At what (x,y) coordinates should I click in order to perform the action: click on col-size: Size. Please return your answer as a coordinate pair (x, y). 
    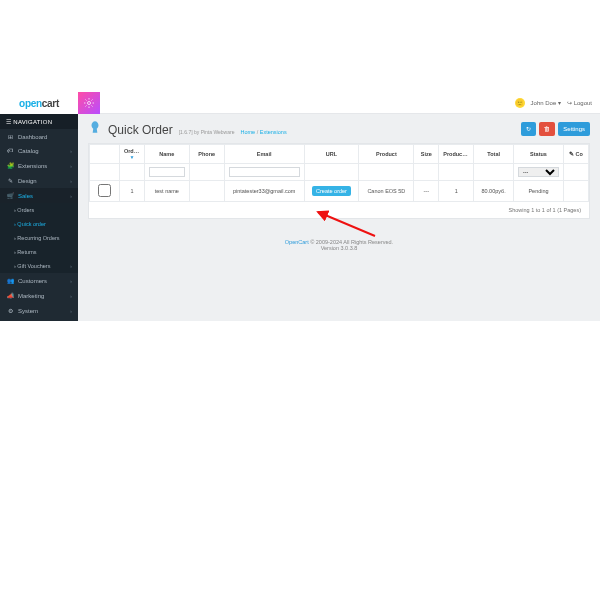
    Looking at the image, I should click on (426, 154).